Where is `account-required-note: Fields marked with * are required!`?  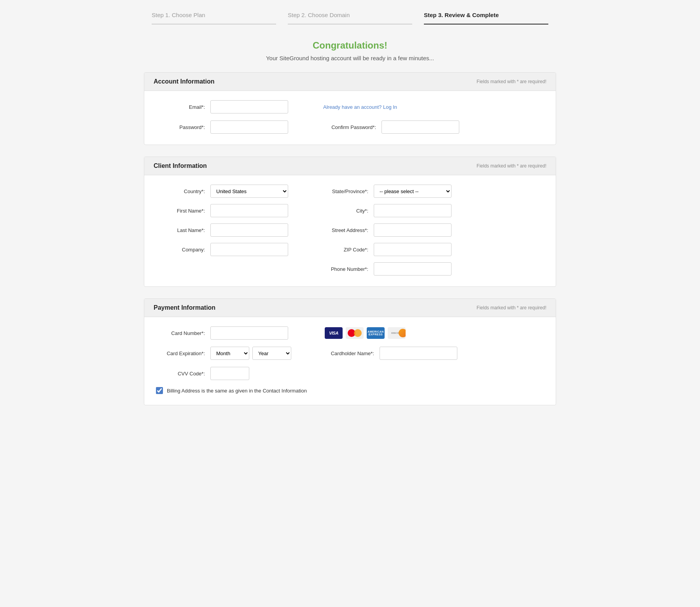
account-required-note: Fields marked with * are required! is located at coordinates (512, 82).